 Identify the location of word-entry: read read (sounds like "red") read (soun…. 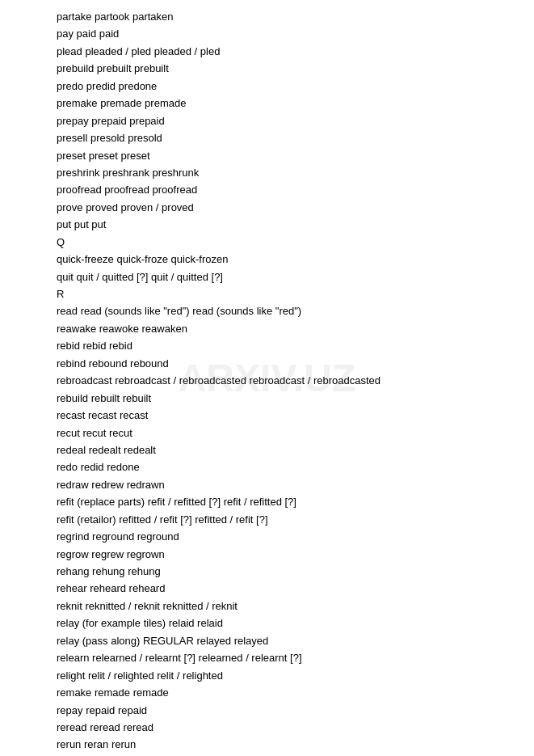
(271, 310).